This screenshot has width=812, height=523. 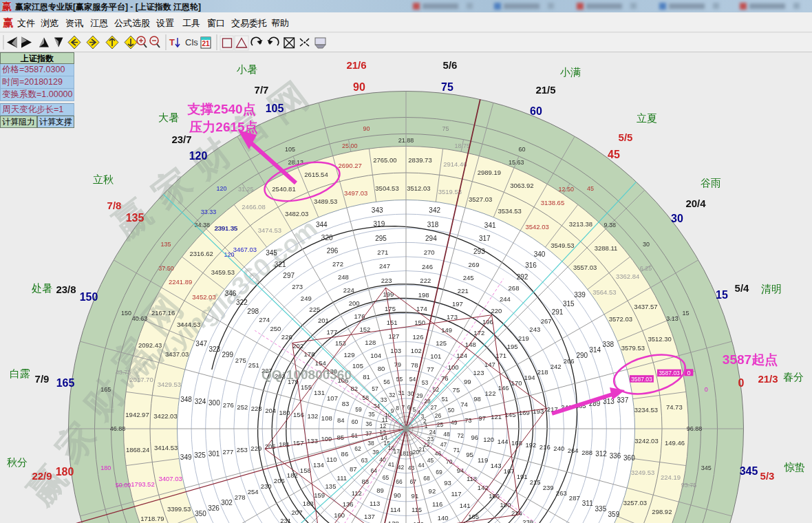 What do you see at coordinates (435, 211) in the screenshot?
I see `svg-text: 342` at bounding box center [435, 211].